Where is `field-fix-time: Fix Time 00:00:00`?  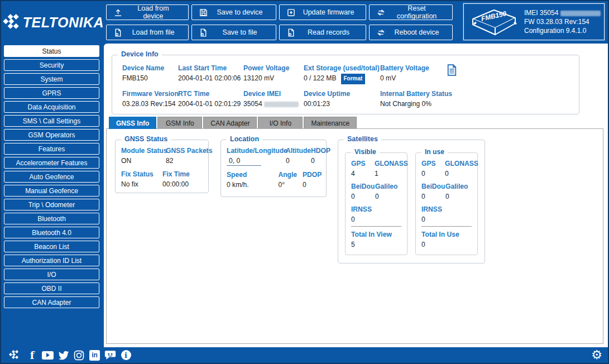 field-fix-time: Fix Time 00:00:00 is located at coordinates (183, 180).